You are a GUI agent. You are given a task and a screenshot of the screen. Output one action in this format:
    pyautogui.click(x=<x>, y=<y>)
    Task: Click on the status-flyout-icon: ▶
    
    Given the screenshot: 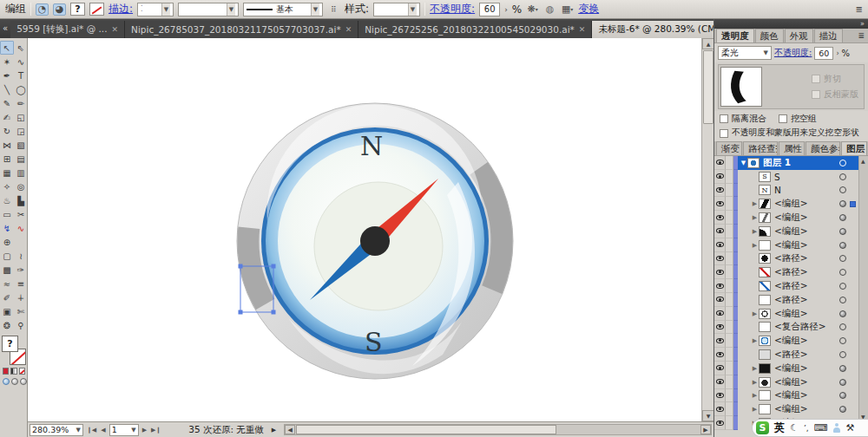 What is the action you would take?
    pyautogui.click(x=274, y=430)
    